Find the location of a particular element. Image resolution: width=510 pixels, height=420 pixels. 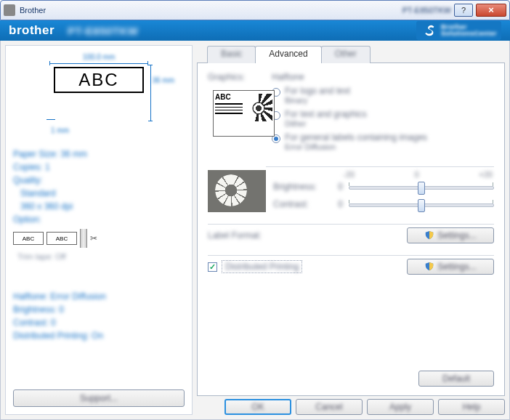

preview-ruler-top is located at coordinates (99, 63).